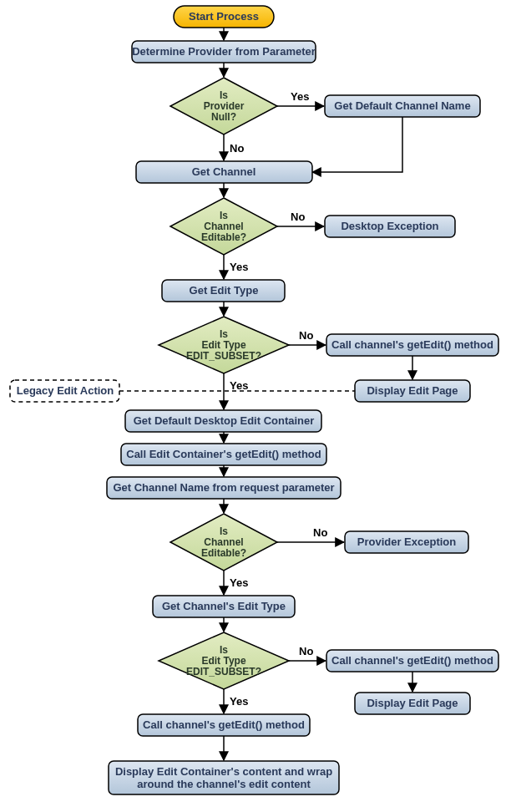 This screenshot has height=812, width=511. Describe the element at coordinates (224, 95) in the screenshot. I see `provnull-l1: Is` at that location.